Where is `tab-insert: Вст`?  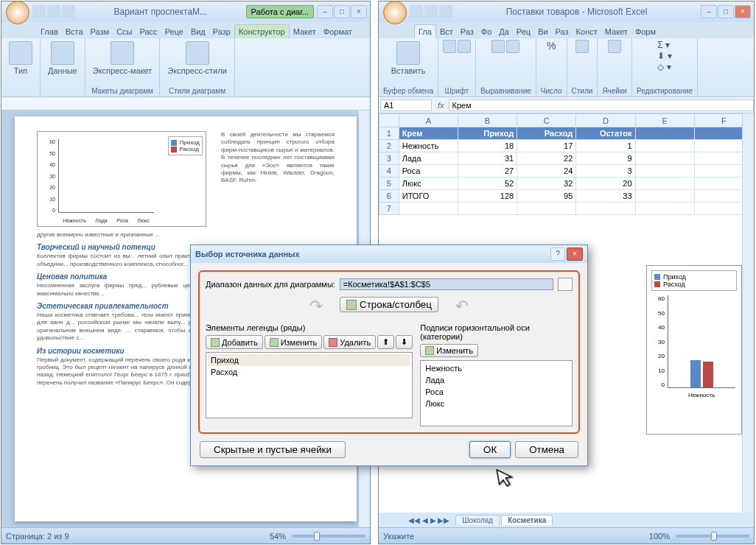 tab-insert: Вст is located at coordinates (447, 32).